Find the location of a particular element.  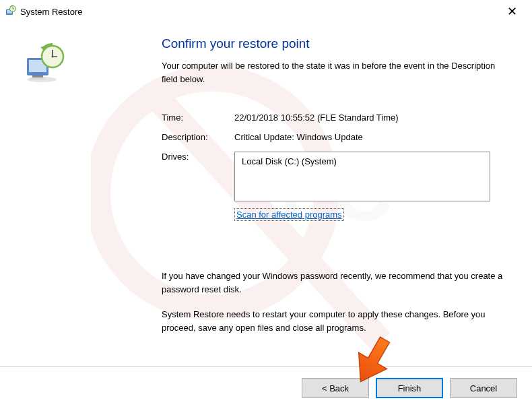

drives-value: Local Disk (C:) (System) is located at coordinates (290, 162).